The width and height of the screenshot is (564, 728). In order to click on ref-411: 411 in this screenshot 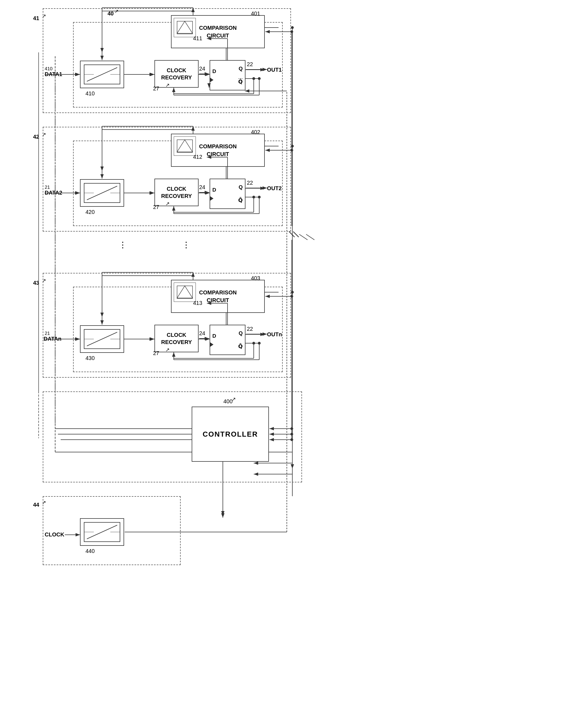, I will do `click(197, 39)`.